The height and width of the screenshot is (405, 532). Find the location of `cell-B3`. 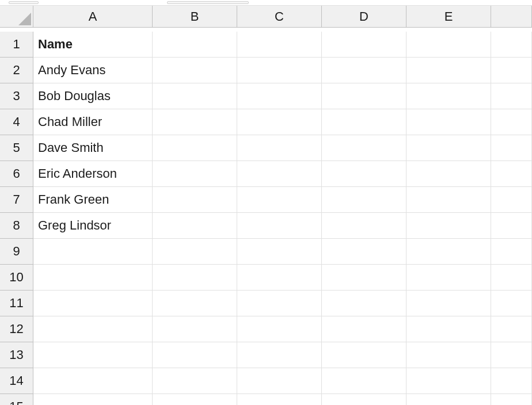

cell-B3 is located at coordinates (195, 97).